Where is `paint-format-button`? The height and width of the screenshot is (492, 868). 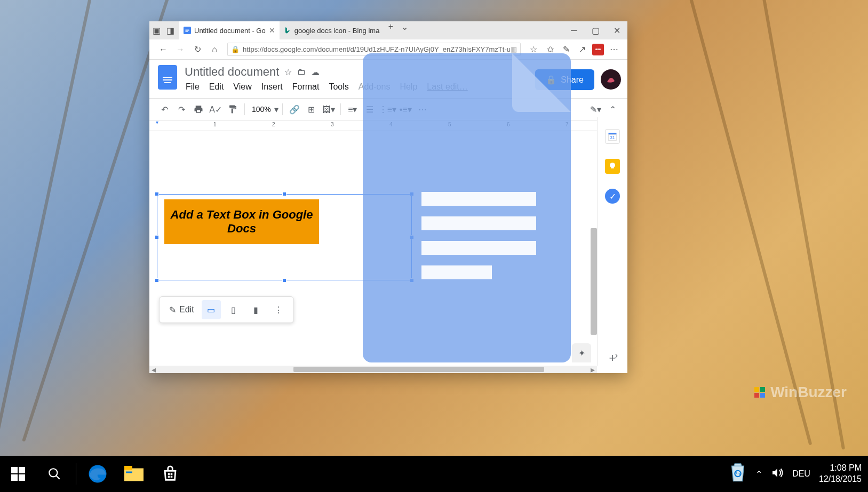 paint-format-button is located at coordinates (233, 109).